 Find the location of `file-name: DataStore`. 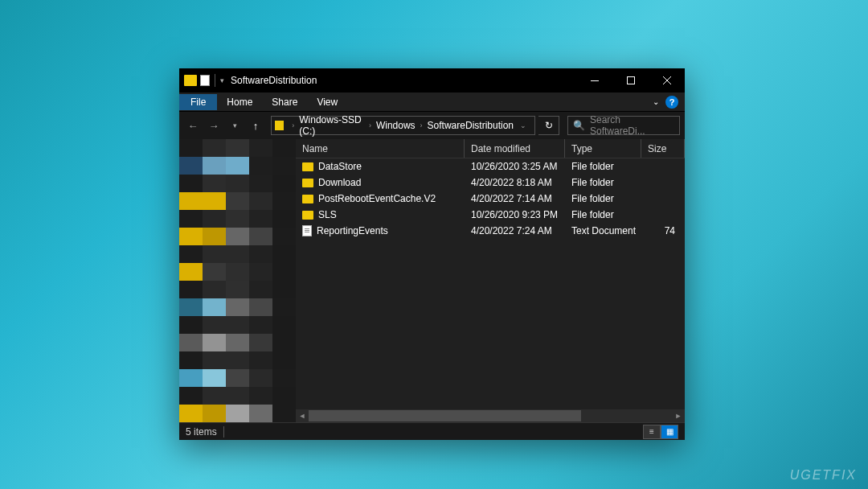

file-name: DataStore is located at coordinates (340, 166).